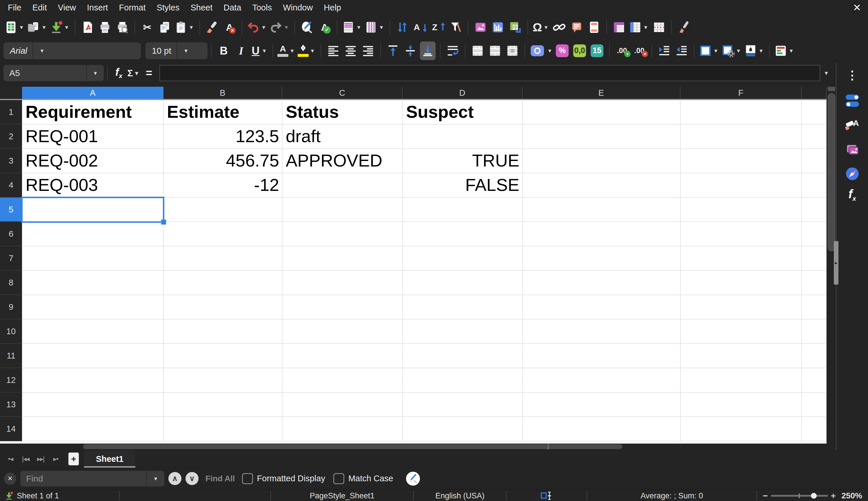  I want to click on first-sheet-button: •◂, so click(10, 459).